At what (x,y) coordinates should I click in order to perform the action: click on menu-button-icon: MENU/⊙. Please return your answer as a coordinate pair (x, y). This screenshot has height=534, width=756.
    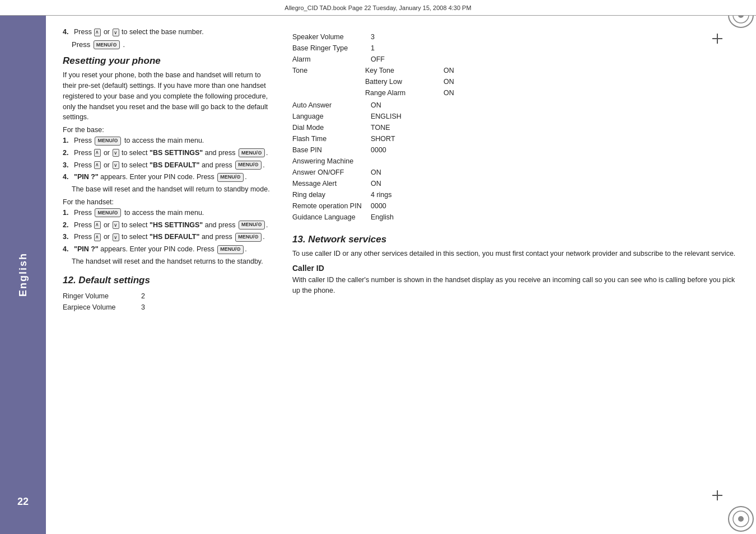
    Looking at the image, I should click on (106, 45).